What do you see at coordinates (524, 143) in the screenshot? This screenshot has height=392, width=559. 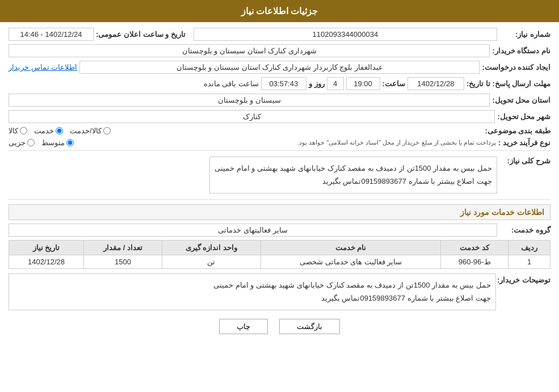 I see `purchase-type-label: نوع فرآیند خرید :` at bounding box center [524, 143].